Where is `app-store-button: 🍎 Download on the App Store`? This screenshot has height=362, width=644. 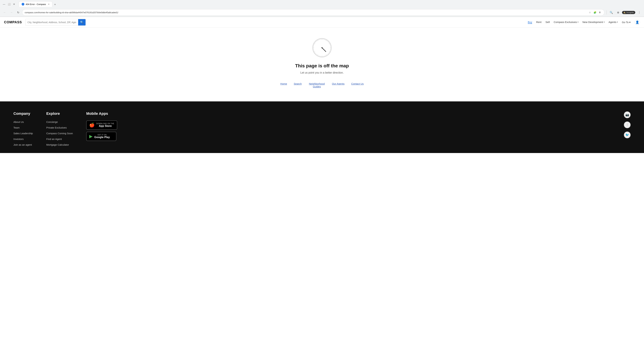 app-store-button: 🍎 Download on the App Store is located at coordinates (102, 125).